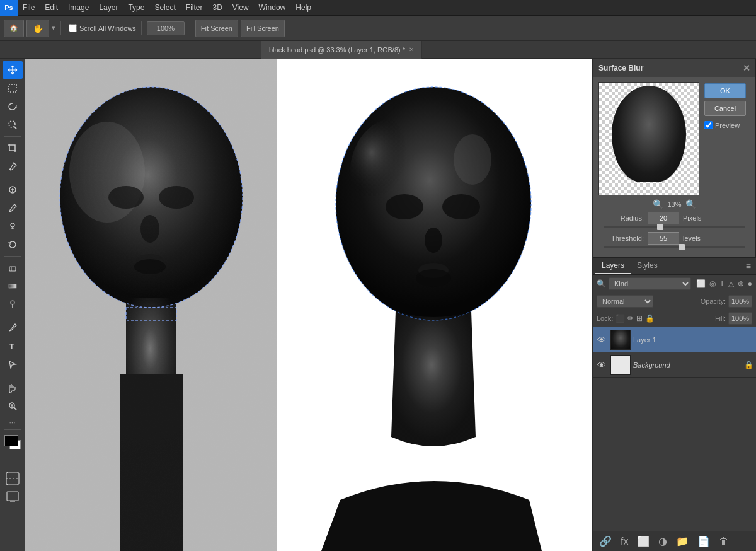 The image size is (756, 551). I want to click on scroll-all-windows-check: Scroll All Windows, so click(102, 28).